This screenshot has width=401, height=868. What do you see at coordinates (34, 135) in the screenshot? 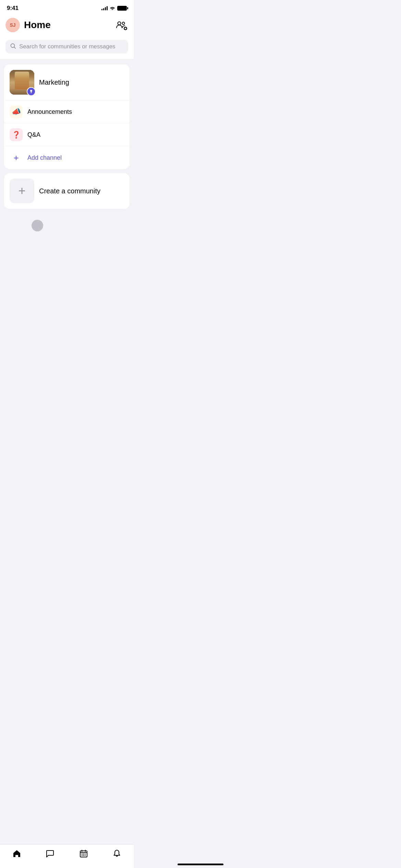
I see `channel-name-qa: Q&A` at bounding box center [34, 135].